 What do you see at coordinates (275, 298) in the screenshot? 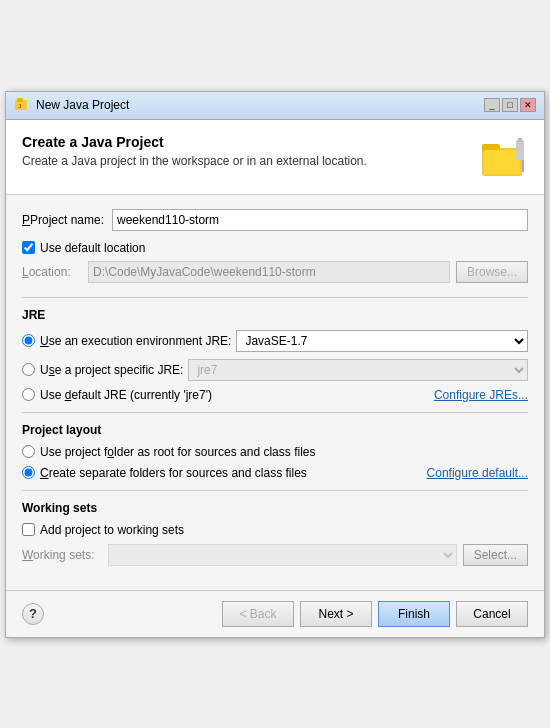
I see `divider-jre` at bounding box center [275, 298].